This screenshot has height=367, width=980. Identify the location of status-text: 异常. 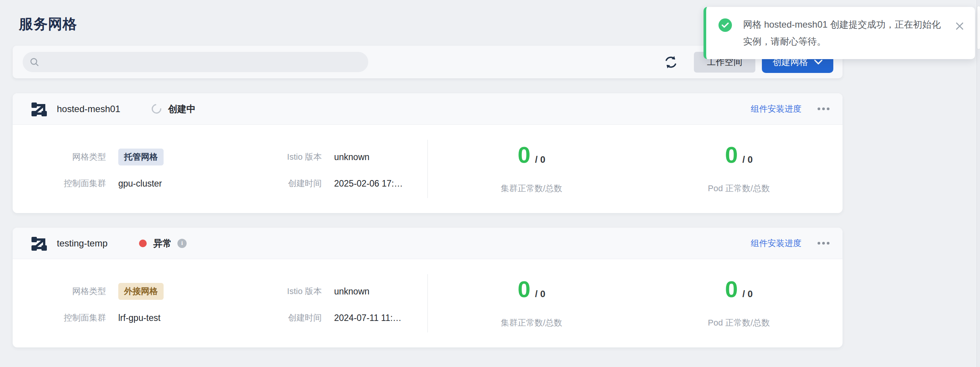
(162, 243).